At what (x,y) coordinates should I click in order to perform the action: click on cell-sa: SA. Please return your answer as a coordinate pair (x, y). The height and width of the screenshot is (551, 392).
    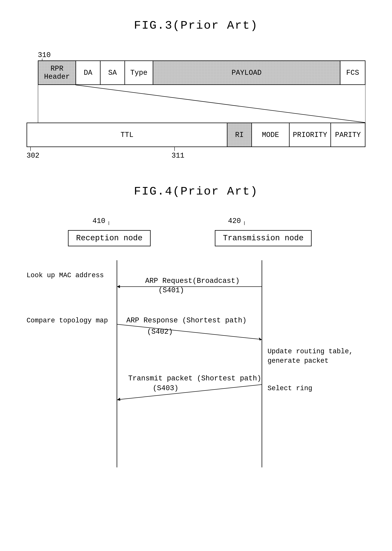
    Looking at the image, I should click on (113, 73).